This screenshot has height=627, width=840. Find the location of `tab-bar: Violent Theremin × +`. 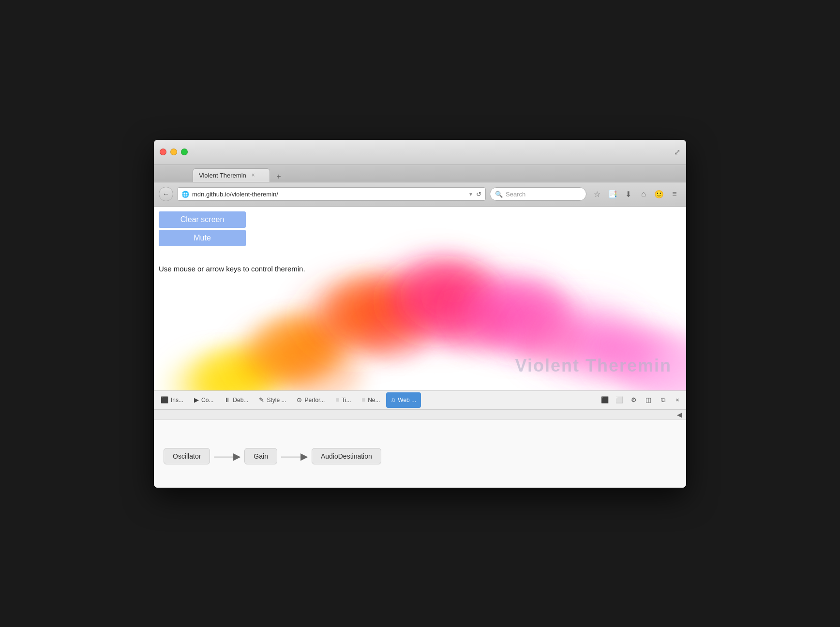

tab-bar: Violent Theremin × + is located at coordinates (420, 174).